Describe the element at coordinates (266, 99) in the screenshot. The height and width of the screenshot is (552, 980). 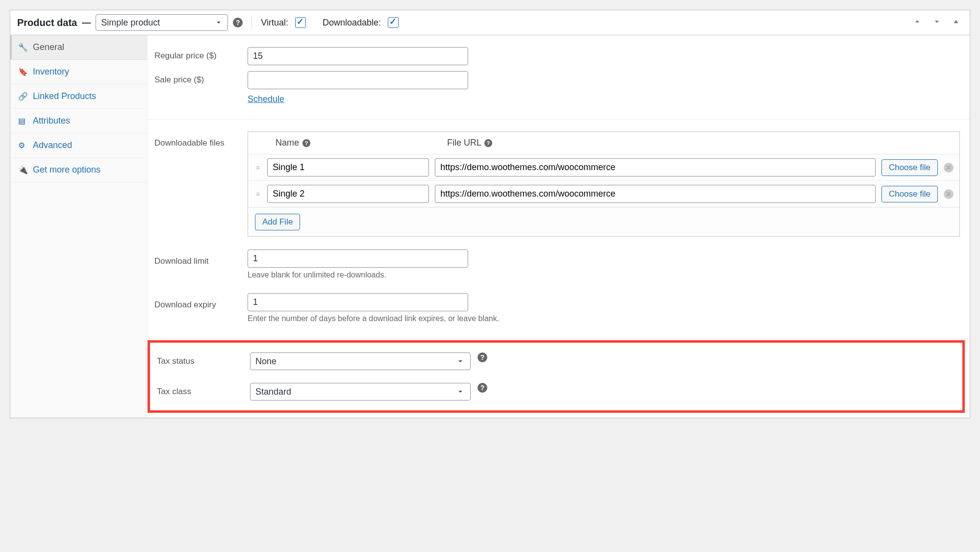
I see `schedule-link: Schedule` at that location.